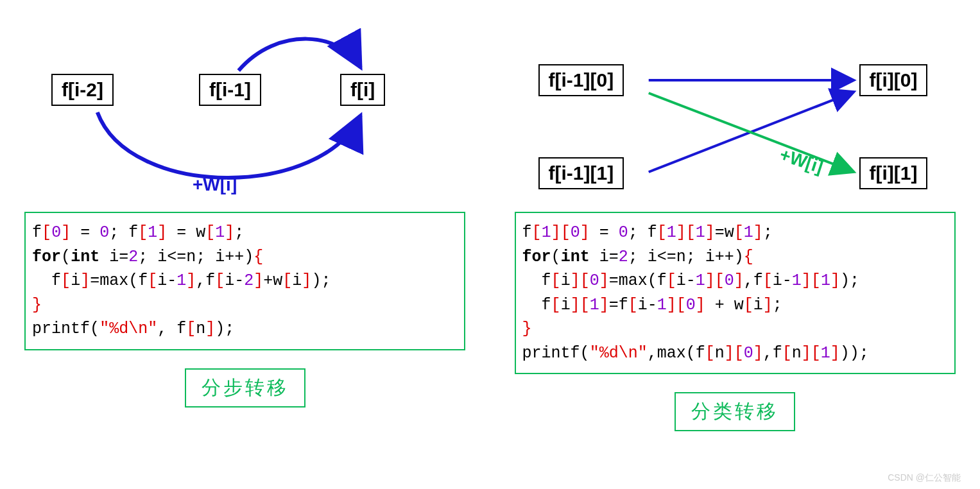 This screenshot has height=489, width=980. Describe the element at coordinates (230, 90) in the screenshot. I see `node-f-i-1: f[i-1]` at that location.